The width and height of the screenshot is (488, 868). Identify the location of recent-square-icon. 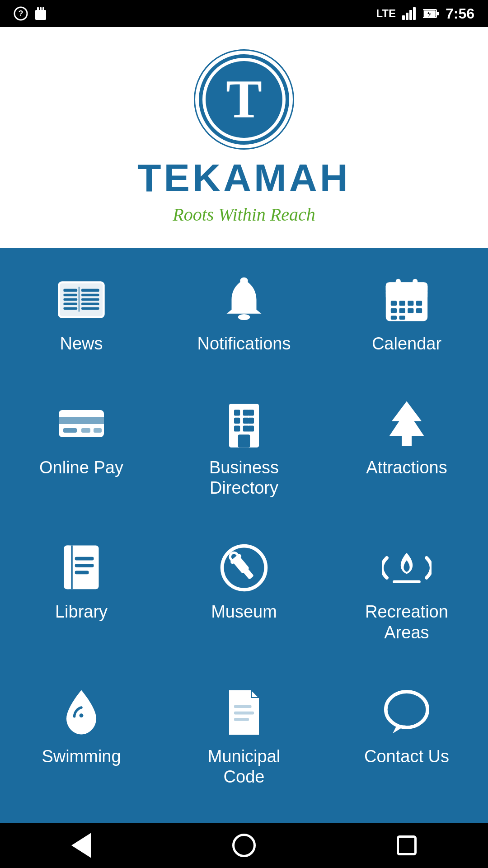
(407, 845).